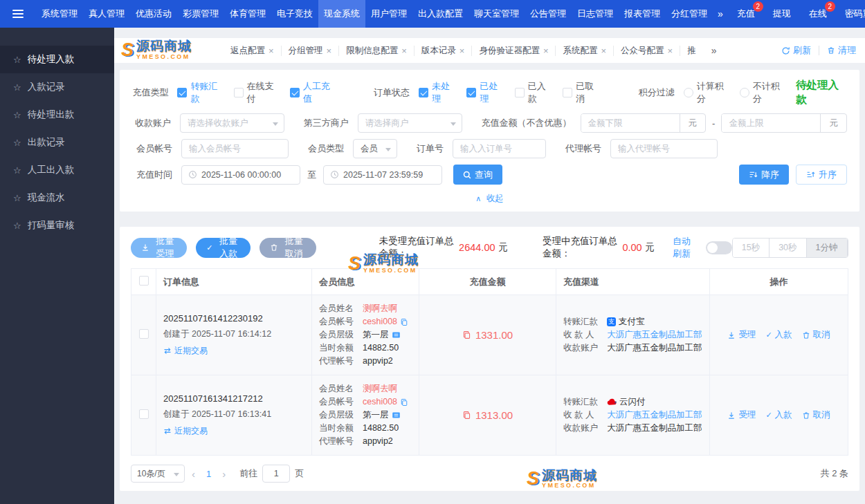  Describe the element at coordinates (57, 225) in the screenshot. I see `sidebar-item-betting-audit: ☆ 打码量审核` at that location.